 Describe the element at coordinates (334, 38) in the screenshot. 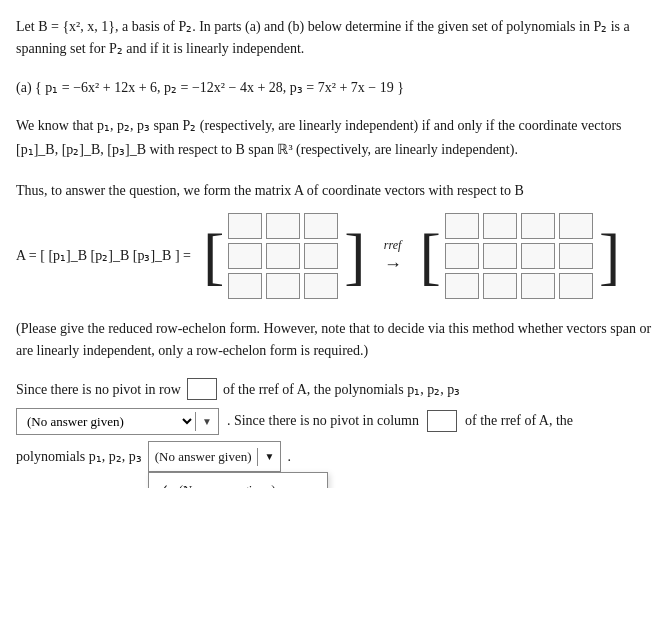

I see `intro-text: Let B = {x², x, 1}, a basis of P₂. In pa…` at that location.